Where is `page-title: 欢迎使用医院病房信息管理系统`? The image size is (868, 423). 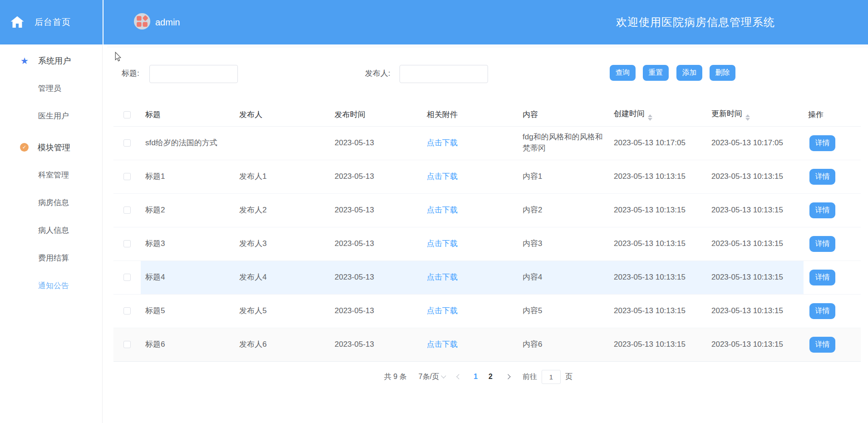
page-title: 欢迎使用医院病房信息管理系统 is located at coordinates (695, 22).